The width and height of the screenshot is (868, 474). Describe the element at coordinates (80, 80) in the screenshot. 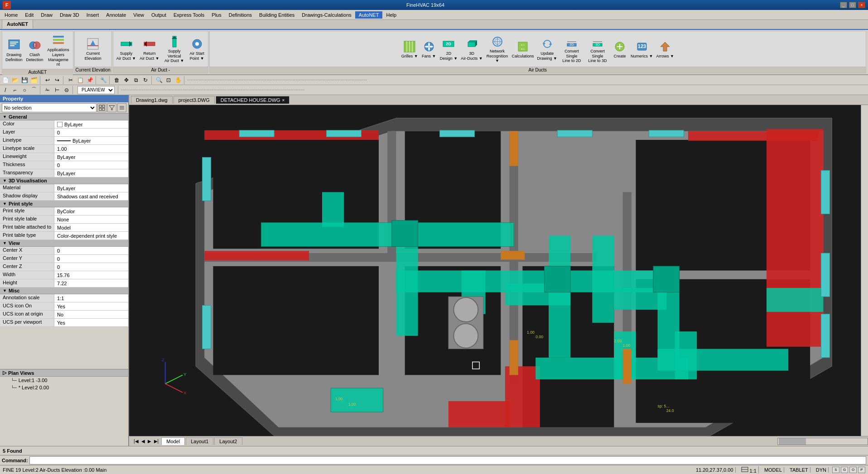

I see `copy-button: 📋` at that location.